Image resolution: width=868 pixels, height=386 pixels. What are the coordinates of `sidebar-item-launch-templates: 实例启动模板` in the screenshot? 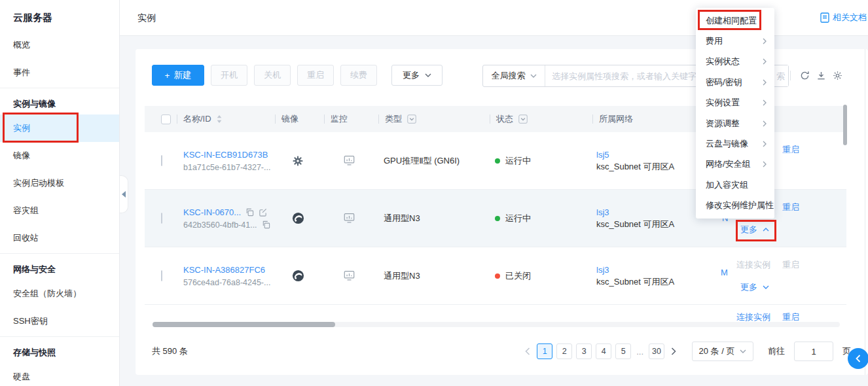 It's located at (60, 183).